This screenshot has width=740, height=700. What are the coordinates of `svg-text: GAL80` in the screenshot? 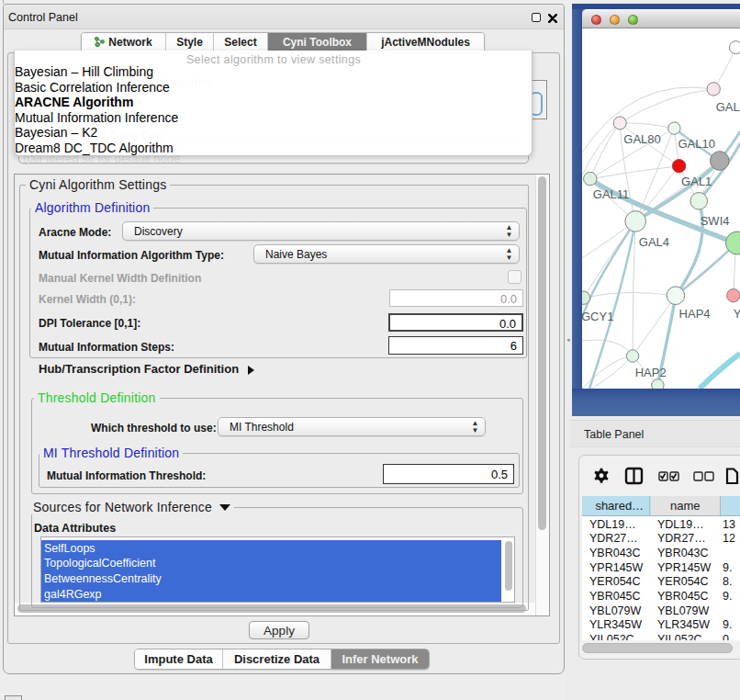 It's located at (642, 140).